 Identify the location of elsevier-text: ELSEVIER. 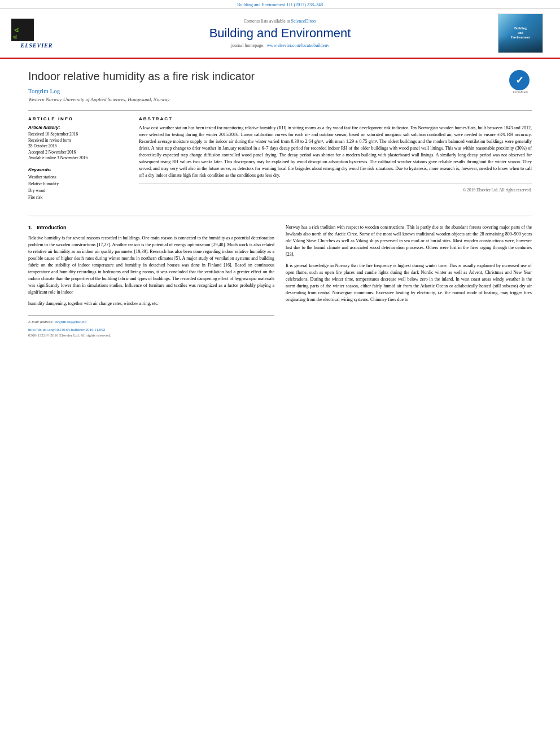
(37, 45).